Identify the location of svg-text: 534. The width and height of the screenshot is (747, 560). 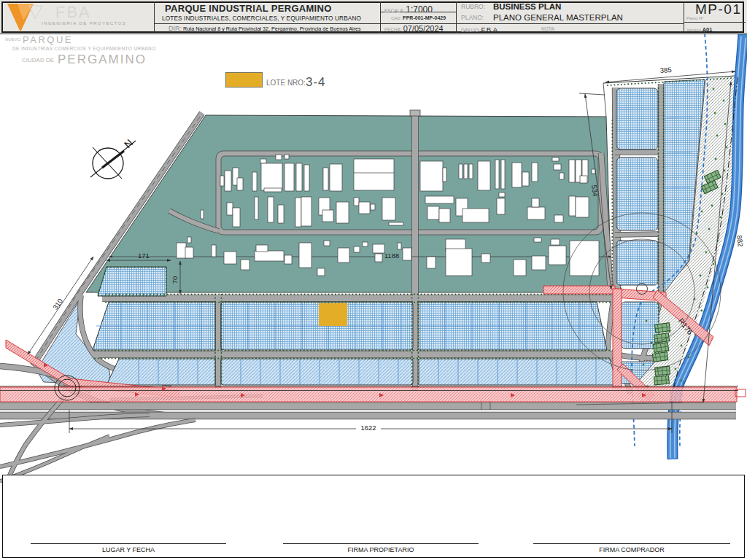
(595, 191).